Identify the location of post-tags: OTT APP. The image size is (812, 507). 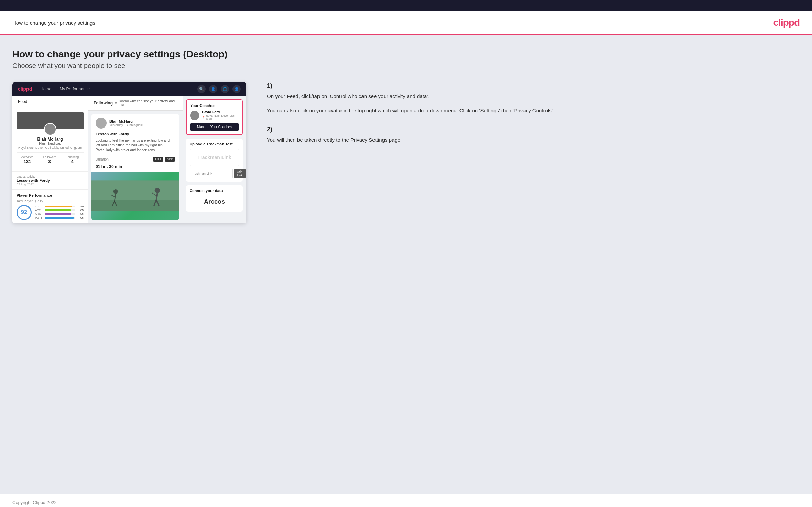
(164, 159).